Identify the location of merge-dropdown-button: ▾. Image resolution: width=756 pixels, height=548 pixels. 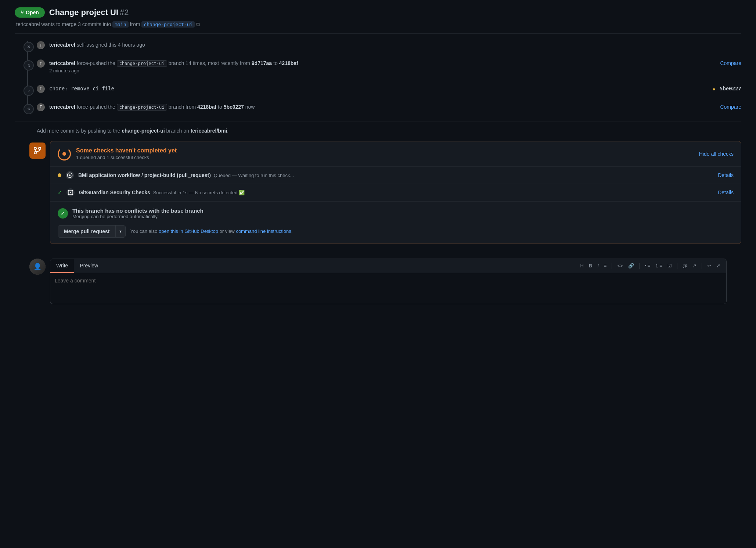
(120, 231).